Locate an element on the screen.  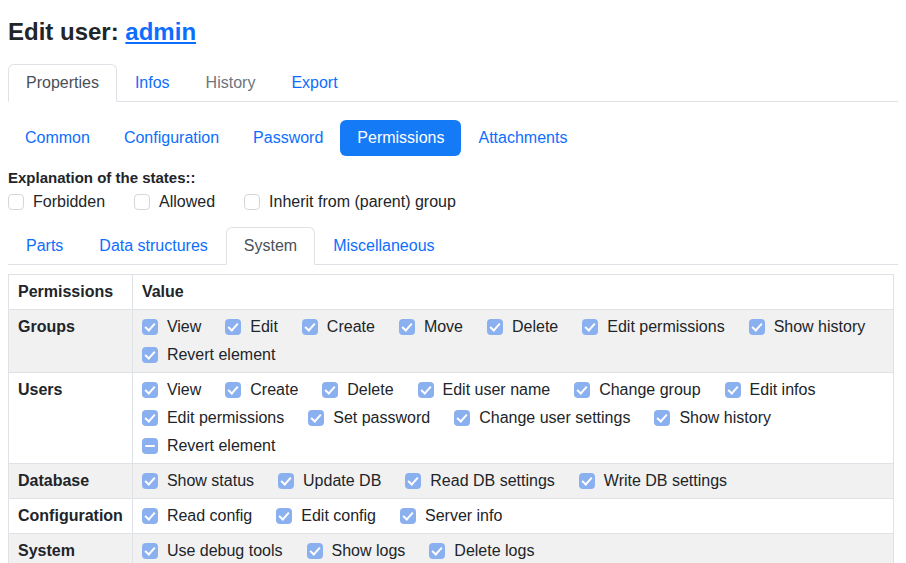
permission-item-use-debug-tools: Use debug tools is located at coordinates (212, 551).